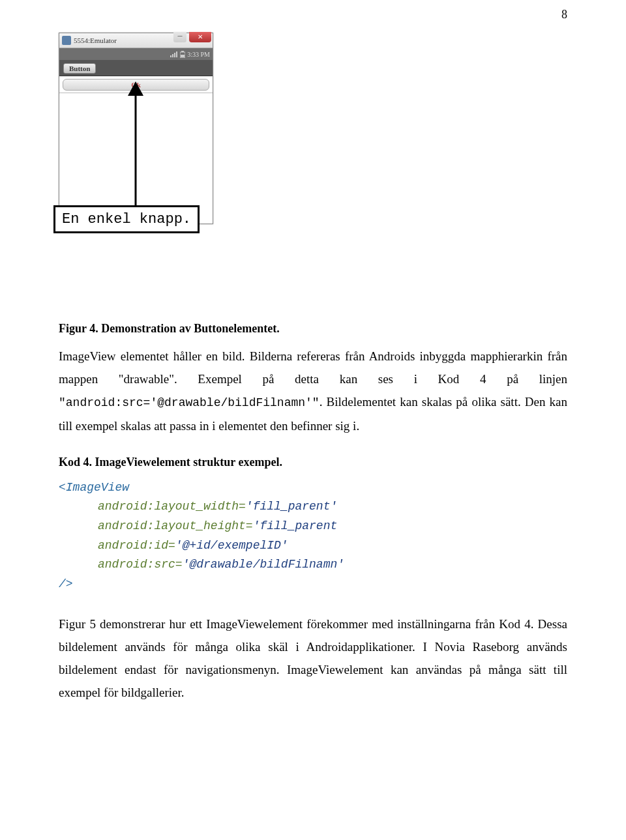 The width and height of the screenshot is (626, 840). Describe the element at coordinates (565, 14) in the screenshot. I see `page-number: 8` at that location.